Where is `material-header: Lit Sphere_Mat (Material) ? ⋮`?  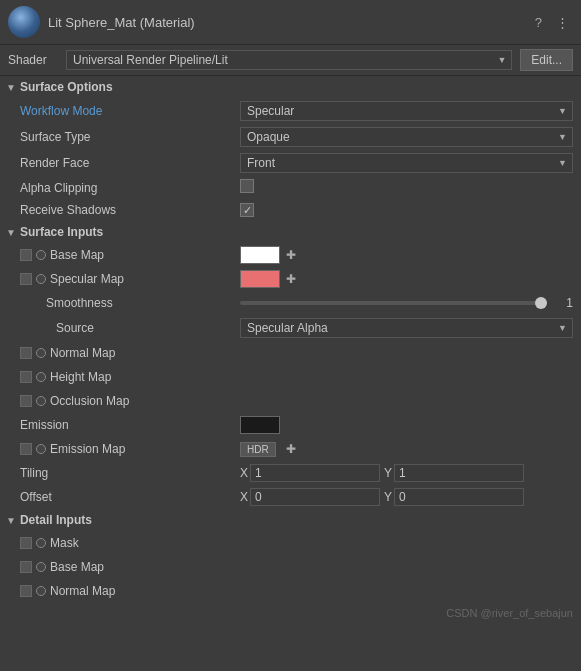
material-header: Lit Sphere_Mat (Material) ? ⋮ is located at coordinates (290, 22).